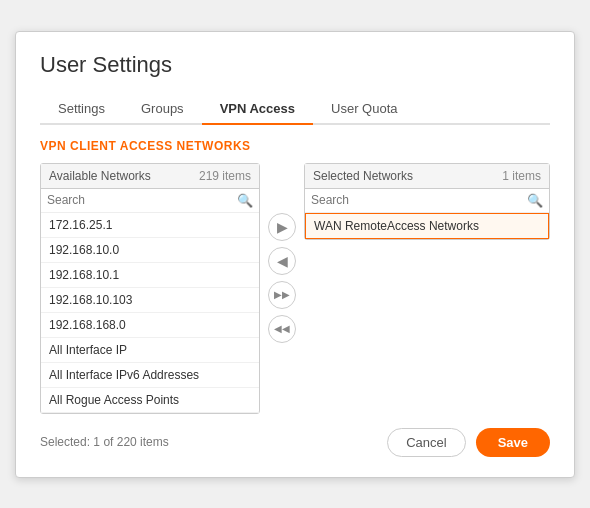 Image resolution: width=590 pixels, height=508 pixels. What do you see at coordinates (150, 276) in the screenshot?
I see `list-item: 192.168.10.1` at bounding box center [150, 276].